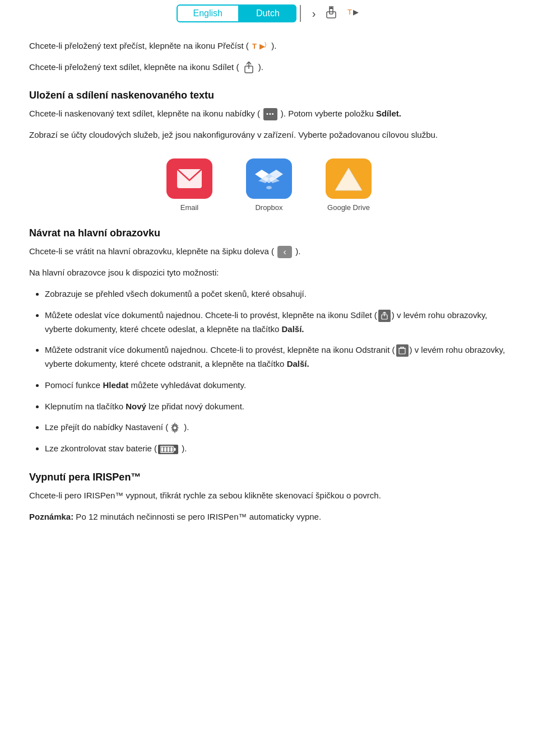 The image size is (538, 756). What do you see at coordinates (269, 207) in the screenshot?
I see `dropbox-label: Dropbox` at bounding box center [269, 207].